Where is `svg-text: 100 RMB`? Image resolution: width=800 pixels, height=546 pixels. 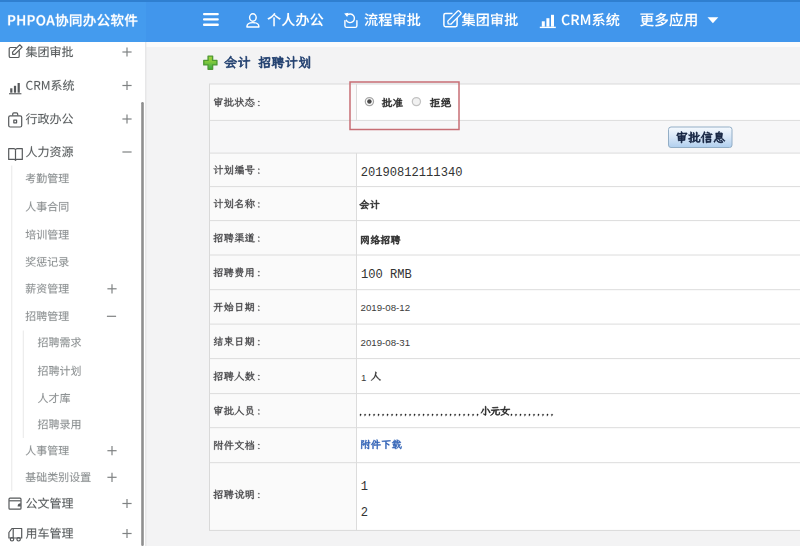
svg-text: 100 RMB is located at coordinates (386, 275).